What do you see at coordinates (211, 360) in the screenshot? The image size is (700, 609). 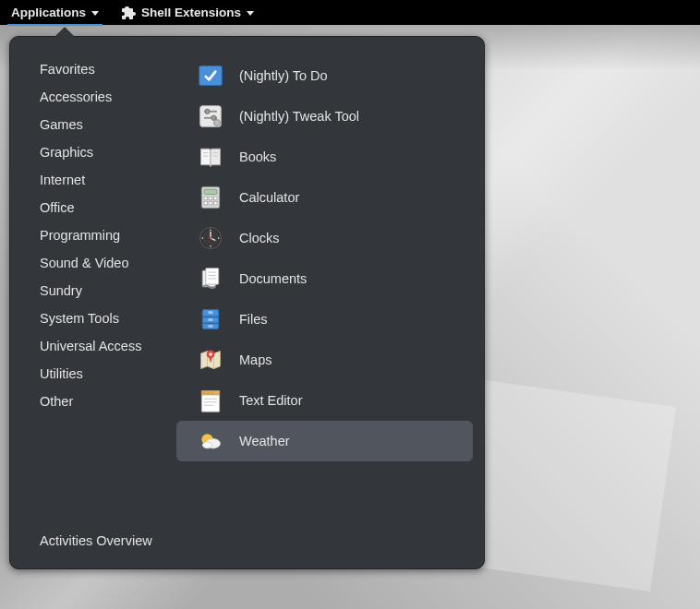 I see `maps-icon` at bounding box center [211, 360].